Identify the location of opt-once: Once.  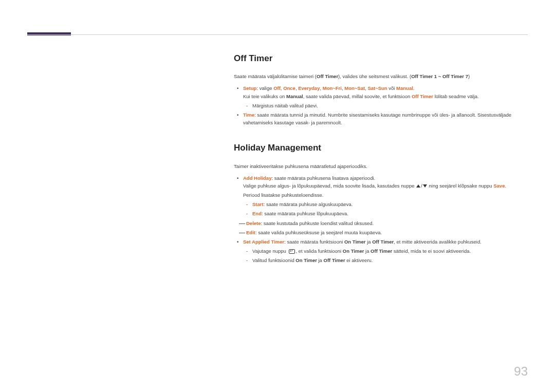
(289, 88).